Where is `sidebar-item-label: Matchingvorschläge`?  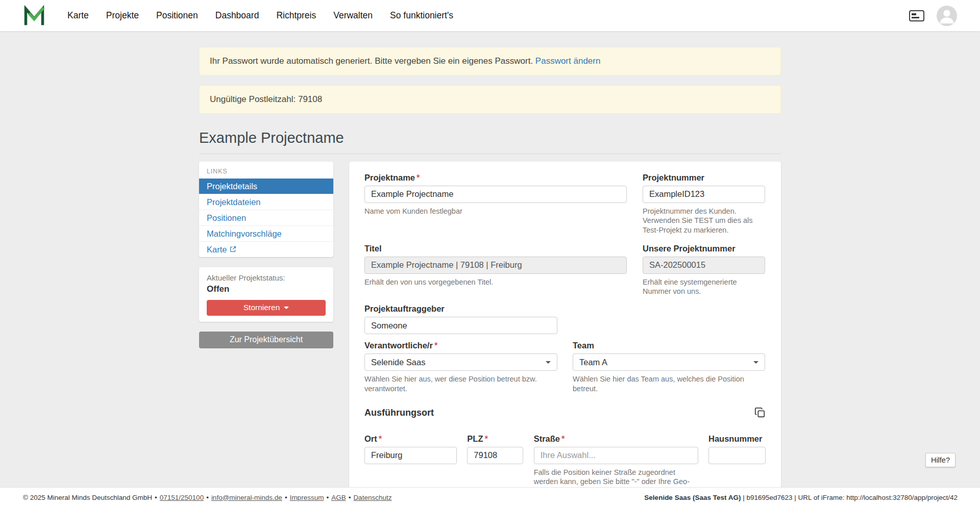
sidebar-item-label: Matchingvorschläge is located at coordinates (244, 234).